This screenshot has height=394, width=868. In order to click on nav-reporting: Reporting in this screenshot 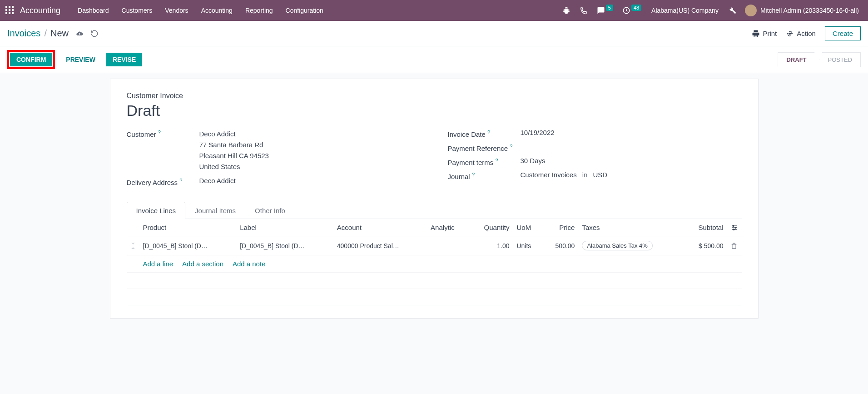, I will do `click(259, 10)`.